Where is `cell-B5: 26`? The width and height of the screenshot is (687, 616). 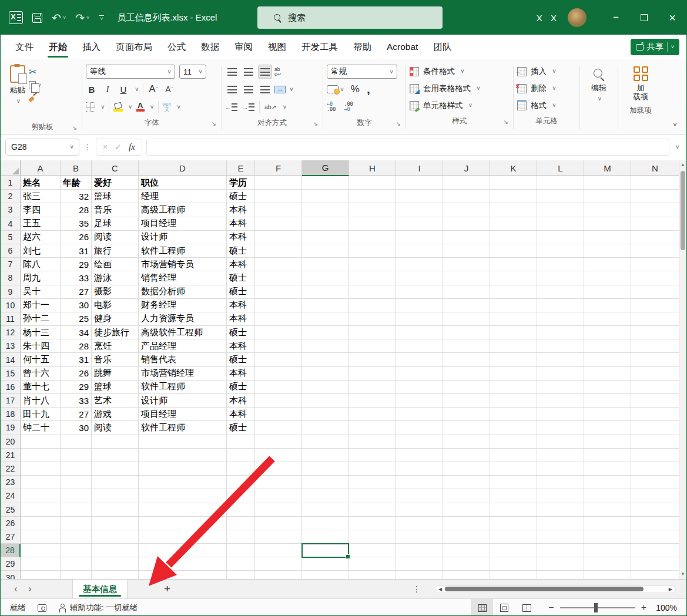
cell-B5: 26 is located at coordinates (76, 237).